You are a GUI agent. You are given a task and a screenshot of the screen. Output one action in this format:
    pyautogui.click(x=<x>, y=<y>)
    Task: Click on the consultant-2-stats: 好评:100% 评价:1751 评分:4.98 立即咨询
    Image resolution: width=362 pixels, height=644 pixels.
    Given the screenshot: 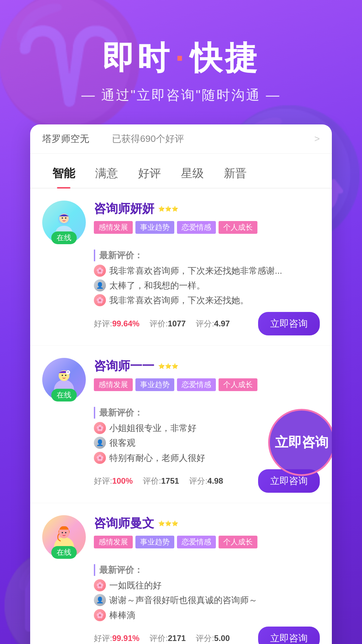 What is the action you would take?
    pyautogui.click(x=207, y=481)
    